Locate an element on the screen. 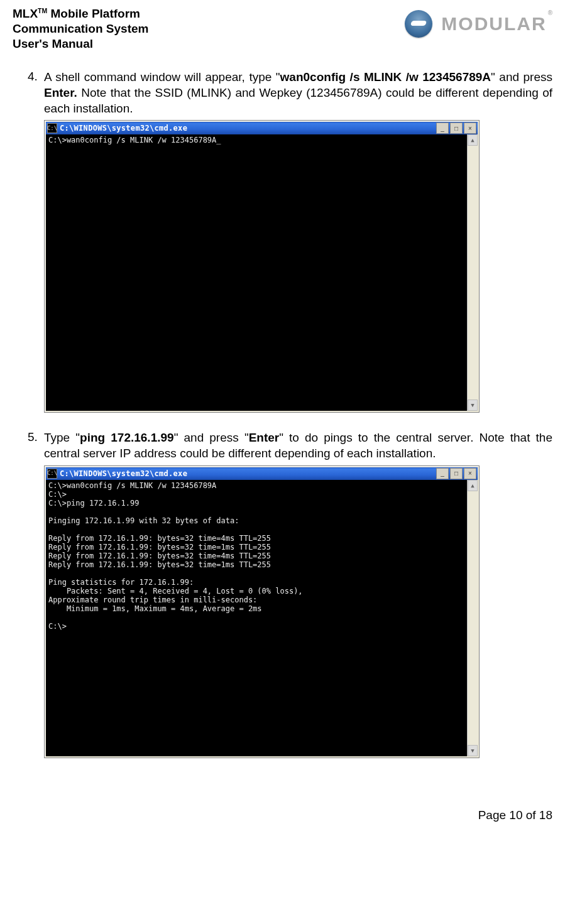 This screenshot has width=565, height=924. term-line: Approximate round trip times in milli-se… is located at coordinates (256, 600).